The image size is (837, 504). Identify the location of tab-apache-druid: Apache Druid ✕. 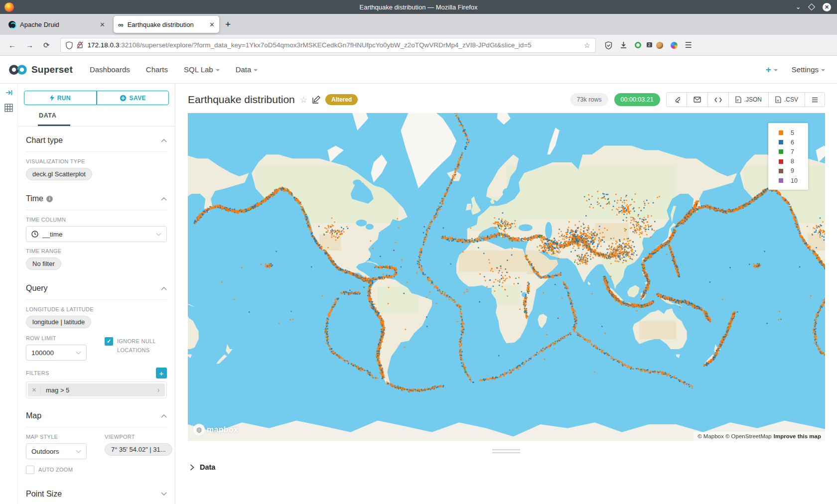
(57, 24).